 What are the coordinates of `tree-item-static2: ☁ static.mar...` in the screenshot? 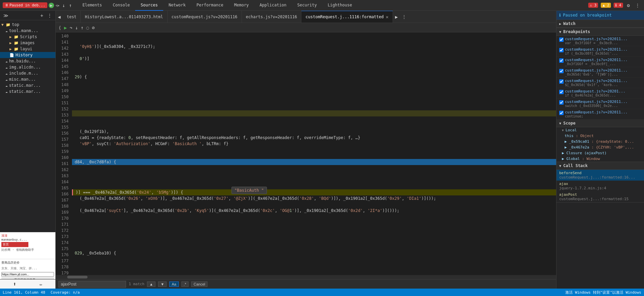 It's located at (28, 91).